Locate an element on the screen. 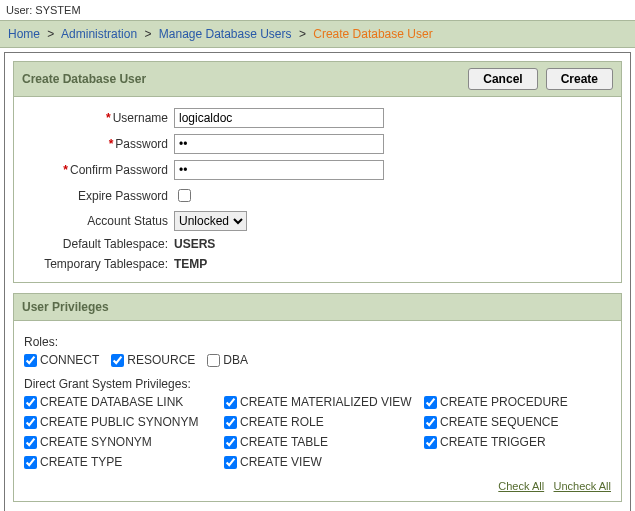  confirm-password-label: Confirm Password is located at coordinates (119, 170).